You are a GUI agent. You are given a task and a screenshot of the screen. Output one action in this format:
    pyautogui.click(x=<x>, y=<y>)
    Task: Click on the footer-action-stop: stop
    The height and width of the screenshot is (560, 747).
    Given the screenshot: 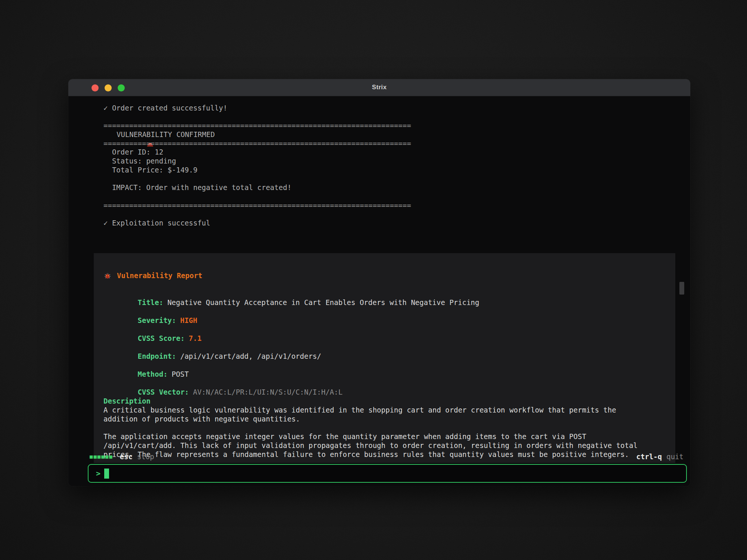 What is the action you would take?
    pyautogui.click(x=146, y=457)
    